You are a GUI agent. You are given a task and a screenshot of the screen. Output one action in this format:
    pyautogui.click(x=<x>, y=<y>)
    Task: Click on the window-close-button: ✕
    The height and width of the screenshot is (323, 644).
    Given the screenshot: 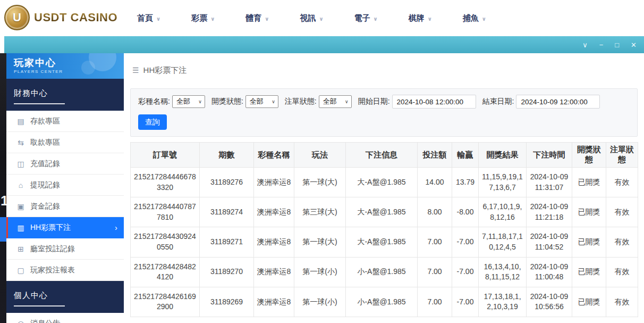 What is the action you would take?
    pyautogui.click(x=633, y=45)
    